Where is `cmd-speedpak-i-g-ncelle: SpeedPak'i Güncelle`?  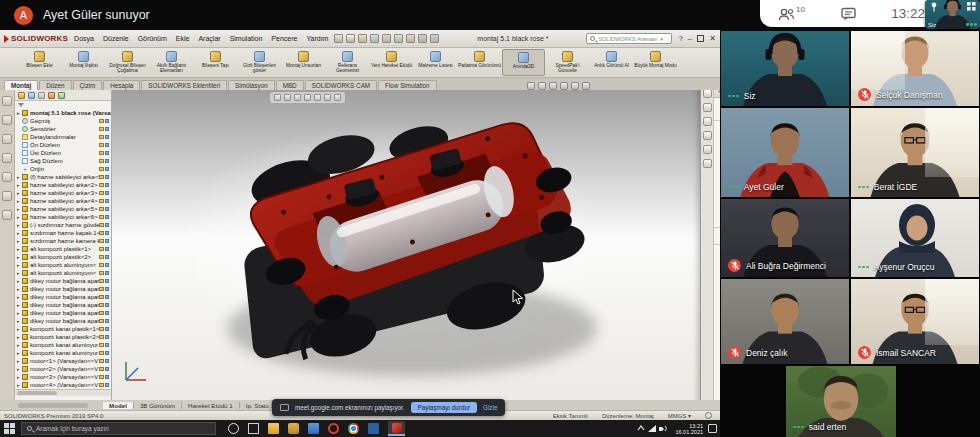
cmd-speedpak-i-g-ncelle: SpeedPak'i Güncelle is located at coordinates (568, 62).